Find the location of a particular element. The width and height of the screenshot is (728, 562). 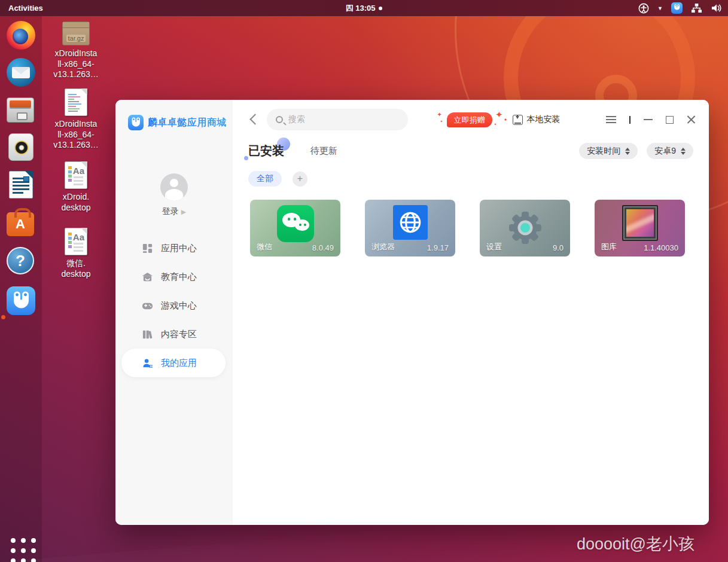

sidebar-item-content-zone: 内容专区 is located at coordinates (174, 334).